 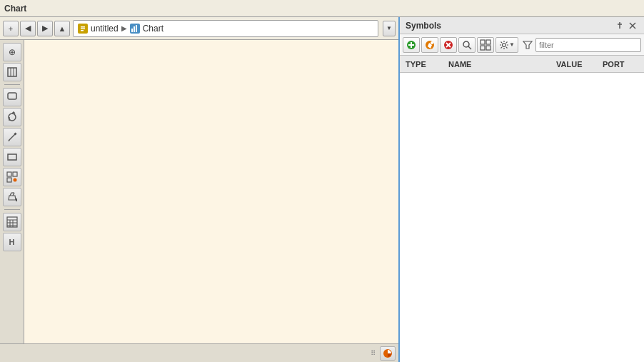 I want to click on add-symbol-button, so click(x=411, y=45).